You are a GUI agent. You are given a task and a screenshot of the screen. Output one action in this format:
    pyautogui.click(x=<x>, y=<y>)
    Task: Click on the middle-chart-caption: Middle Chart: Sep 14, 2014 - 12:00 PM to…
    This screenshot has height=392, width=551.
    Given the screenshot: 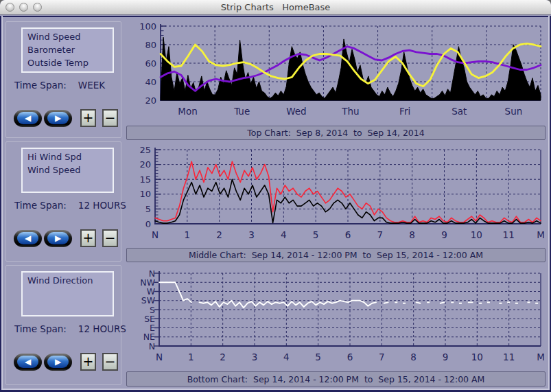 What is the action you would take?
    pyautogui.click(x=336, y=255)
    